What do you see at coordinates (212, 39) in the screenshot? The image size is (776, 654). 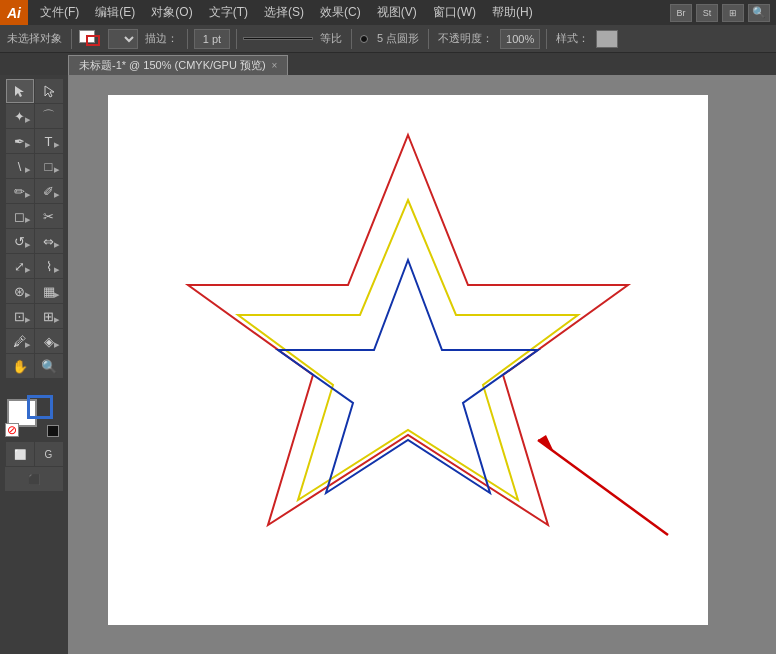 I see `stroke-size-input` at bounding box center [212, 39].